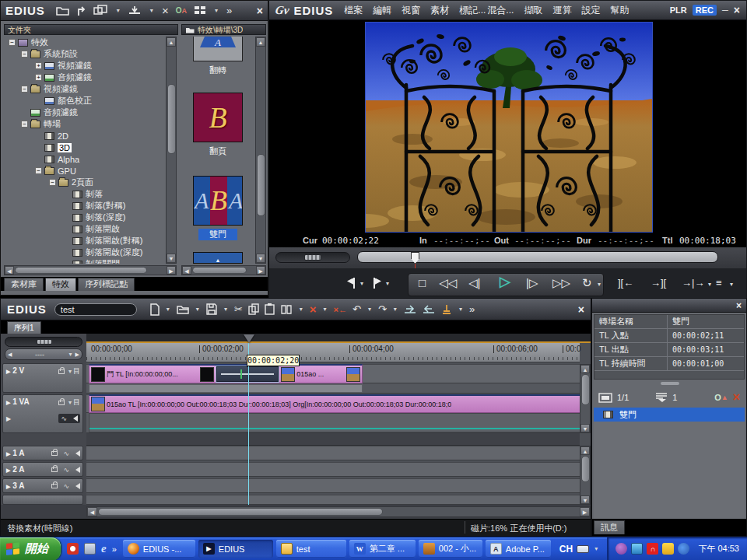 The height and width of the screenshot is (560, 747). Describe the element at coordinates (333, 499) in the screenshot. I see `lane-partial` at that location.